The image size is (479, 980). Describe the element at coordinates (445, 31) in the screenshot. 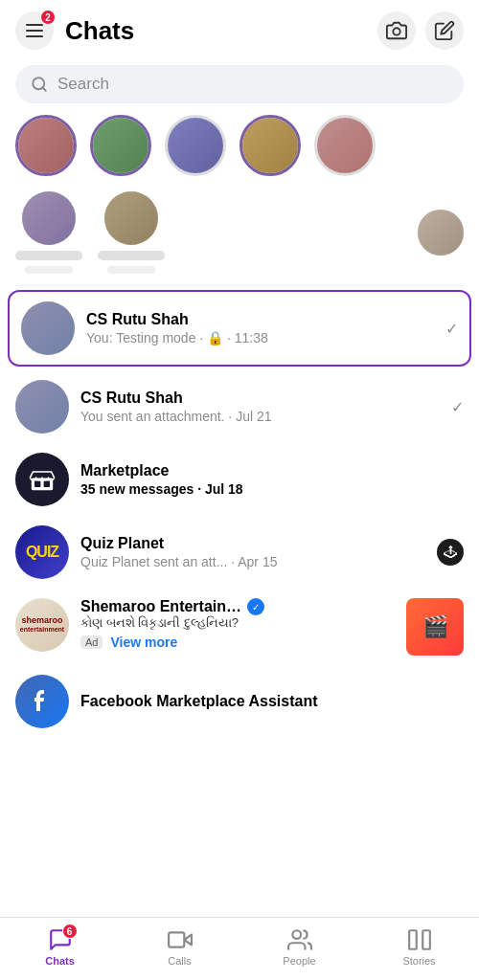

I see `compose-icon` at that location.